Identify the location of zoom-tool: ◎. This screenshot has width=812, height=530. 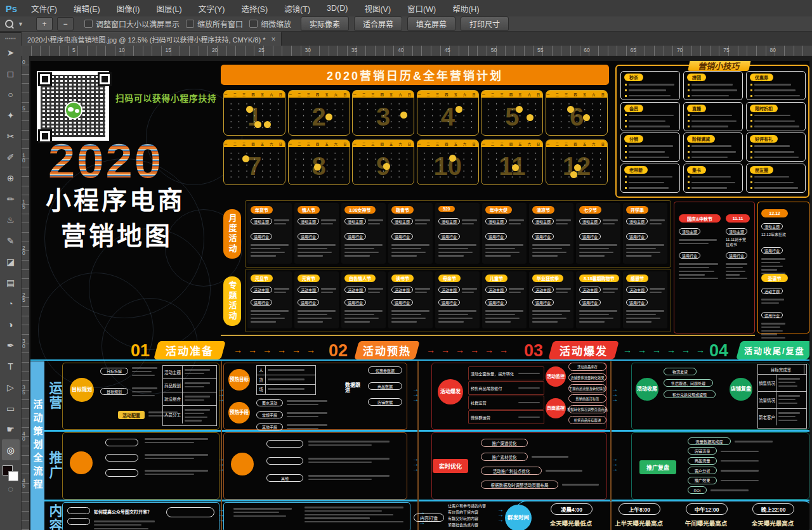
(11, 450).